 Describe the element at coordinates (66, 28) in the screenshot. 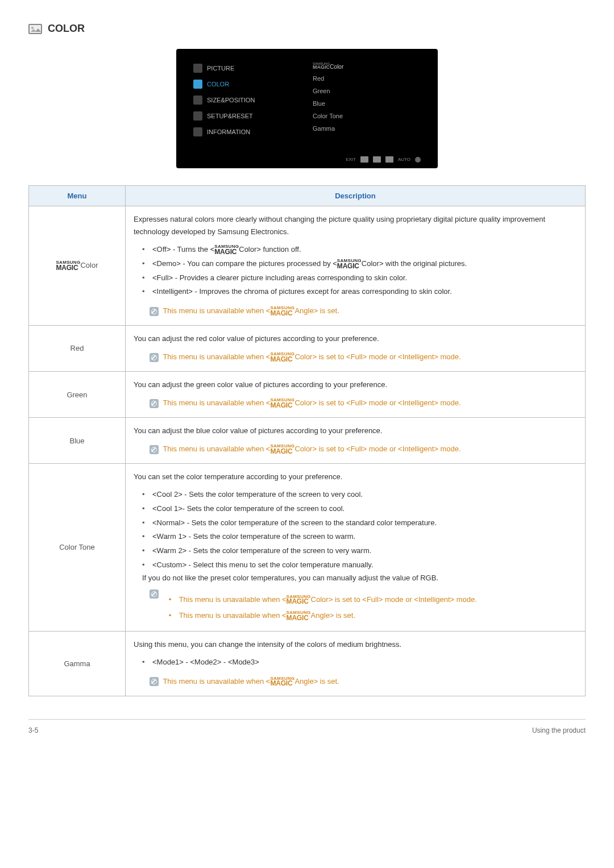

I see `section-title: COLOR` at that location.